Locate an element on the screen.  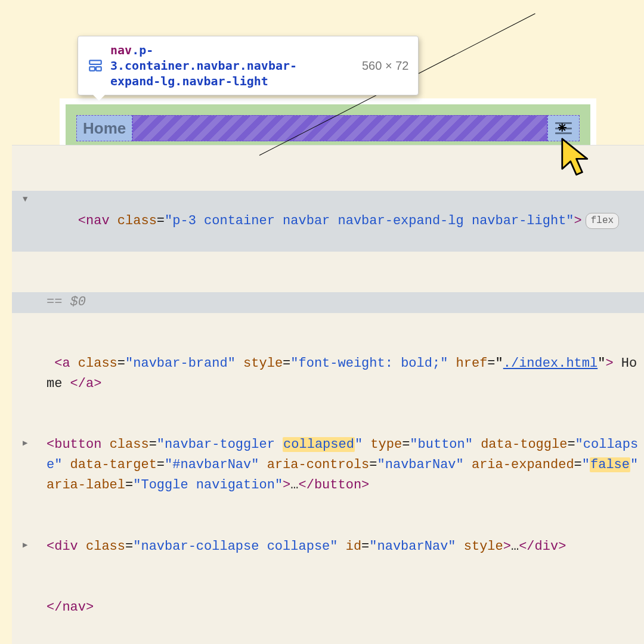
code-line-button: ▶<button class="navbar-toggler collapsed… is located at coordinates (328, 465).